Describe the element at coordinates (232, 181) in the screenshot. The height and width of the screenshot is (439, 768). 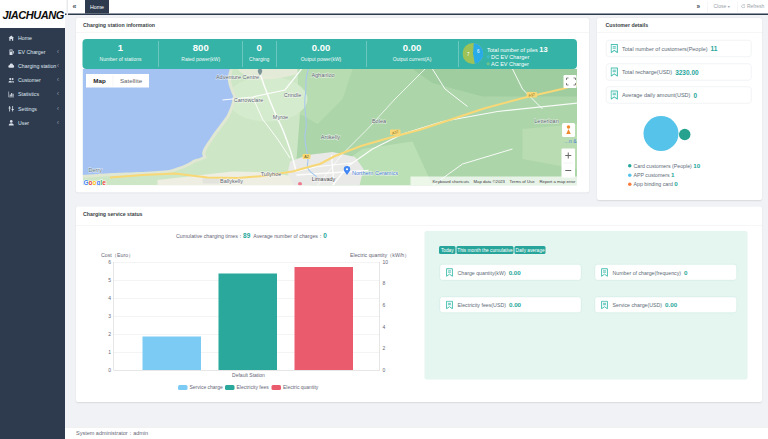
I see `svg-text: Ballykelly` at that location.